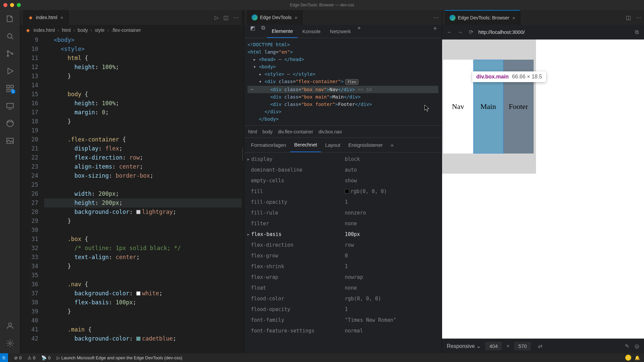  What do you see at coordinates (19, 5) in the screenshot?
I see `maximize-window-icon` at bounding box center [19, 5].